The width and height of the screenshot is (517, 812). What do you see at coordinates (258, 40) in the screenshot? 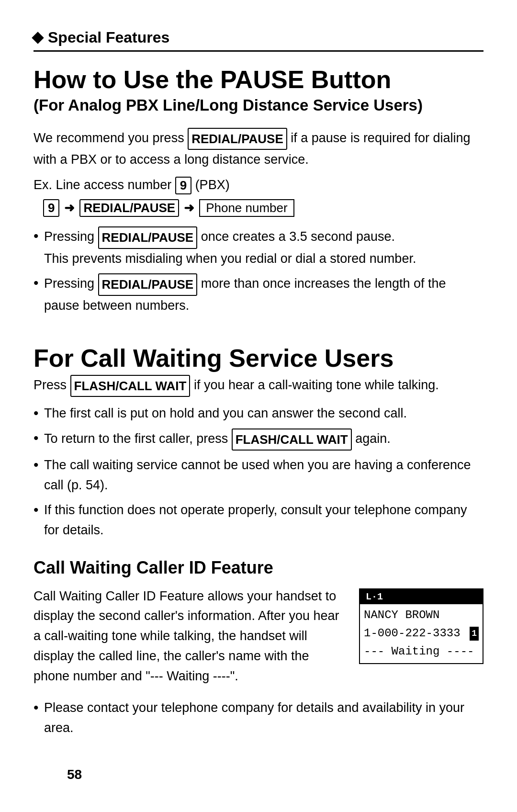
I see `special-features-section: Special Features` at bounding box center [258, 40].